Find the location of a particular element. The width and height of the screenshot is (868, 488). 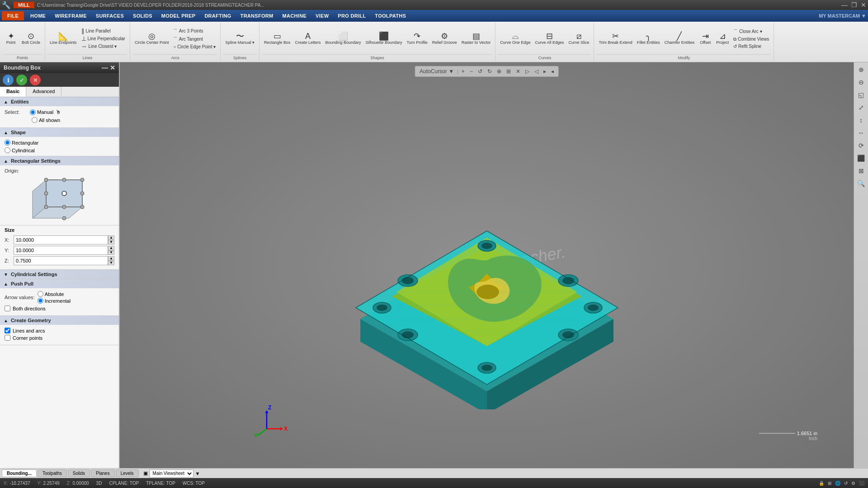

ribbon-btn-arc-tangent: ⌒ Arc Tangent is located at coordinates (194, 39).